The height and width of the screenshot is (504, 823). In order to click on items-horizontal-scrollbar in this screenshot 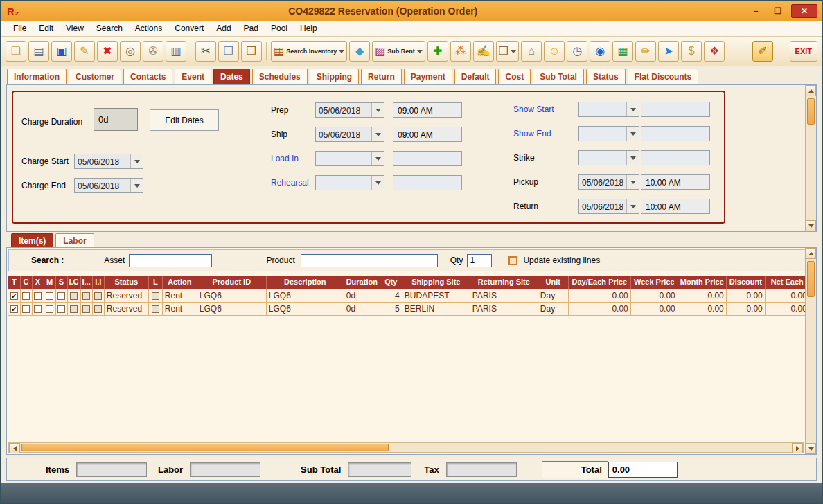, I will do `click(406, 447)`.